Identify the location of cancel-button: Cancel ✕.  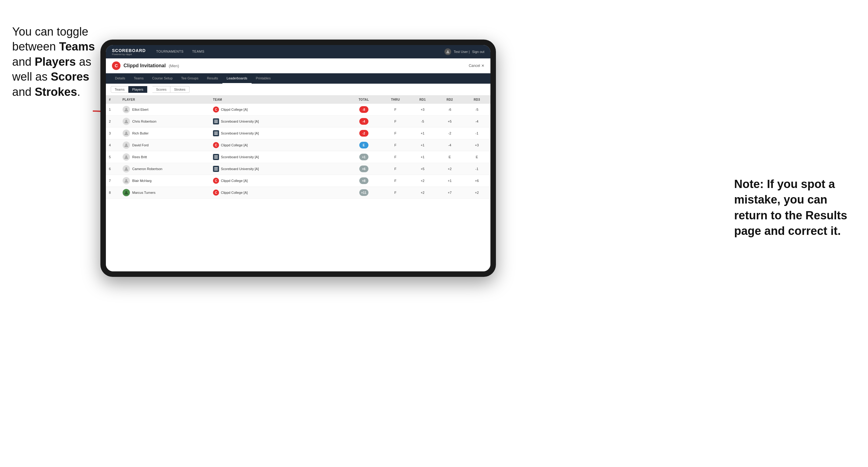
(476, 66).